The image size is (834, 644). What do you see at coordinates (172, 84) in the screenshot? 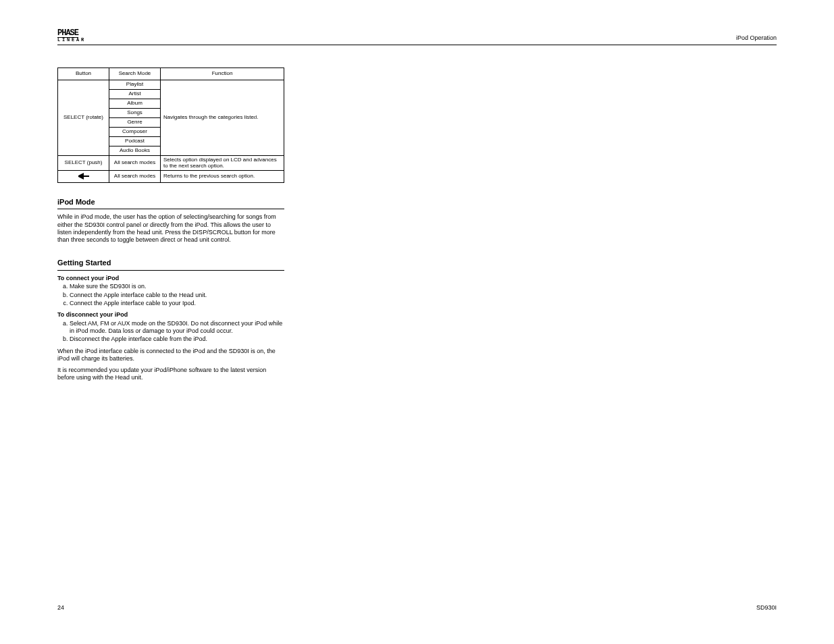
I see `table-row: SELECT (rotate) Playlist Navigates throu…` at bounding box center [172, 84].